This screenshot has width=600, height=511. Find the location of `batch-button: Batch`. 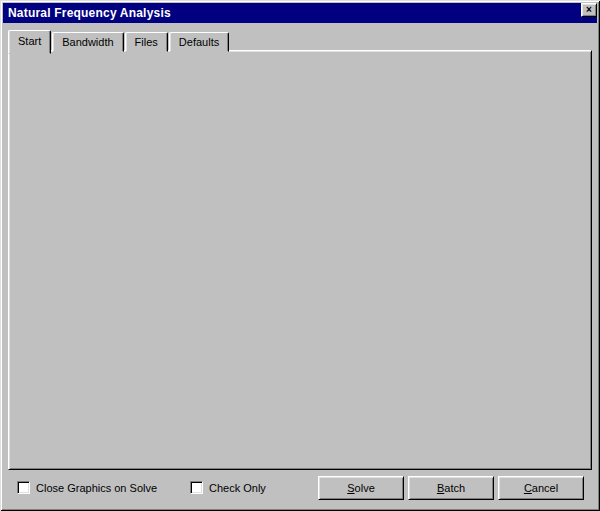

batch-button: Batch is located at coordinates (451, 488).